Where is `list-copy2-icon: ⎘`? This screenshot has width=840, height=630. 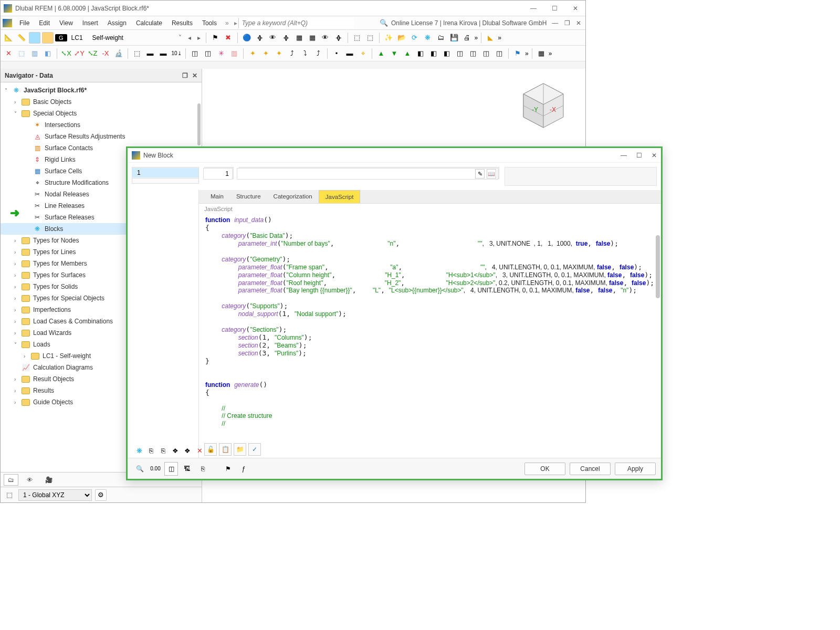
list-copy2-icon: ⎘ is located at coordinates (163, 450).